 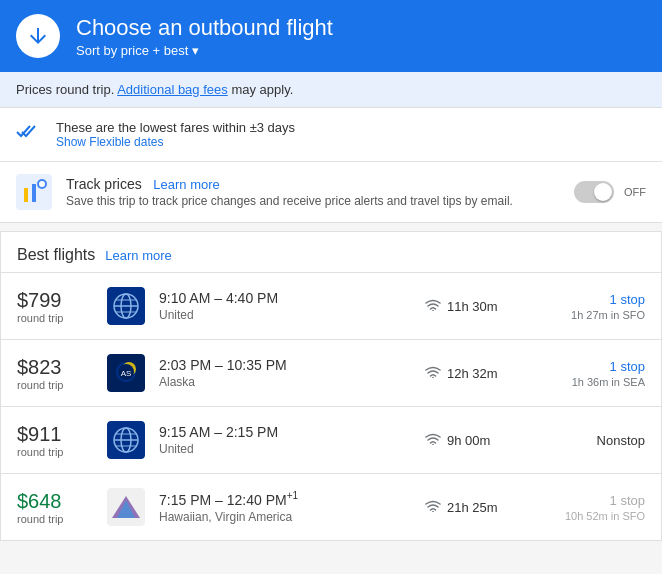 What do you see at coordinates (62, 440) in the screenshot?
I see `flight-price-col: $911 round trip` at bounding box center [62, 440].